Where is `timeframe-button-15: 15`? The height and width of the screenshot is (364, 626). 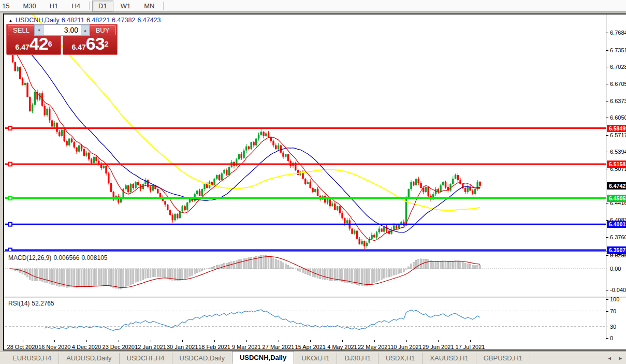
timeframe-button-15: 15 is located at coordinates (8, 6).